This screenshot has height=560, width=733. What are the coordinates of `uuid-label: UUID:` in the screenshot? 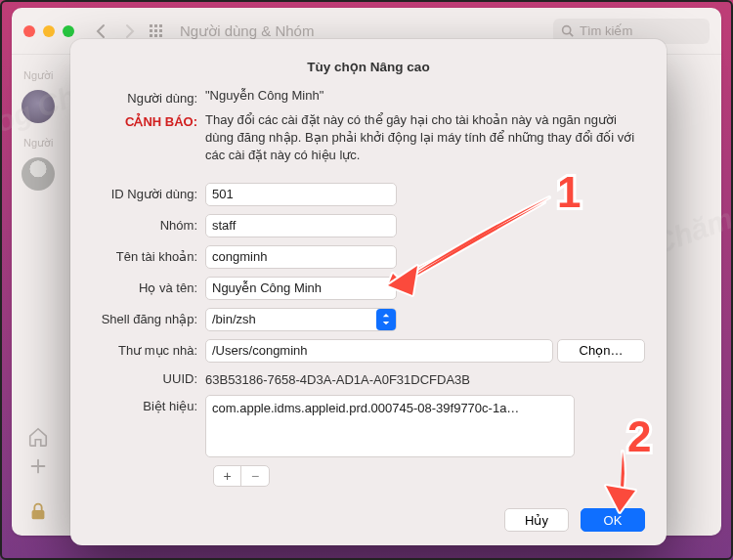 It's located at (149, 379).